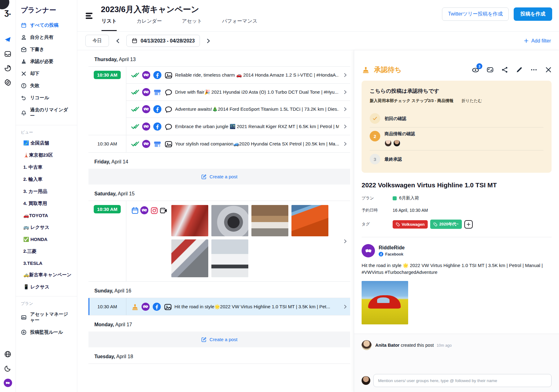 The height and width of the screenshot is (392, 559). Describe the element at coordinates (382, 70) in the screenshot. I see `approval-status: 承認待ち` at that location.